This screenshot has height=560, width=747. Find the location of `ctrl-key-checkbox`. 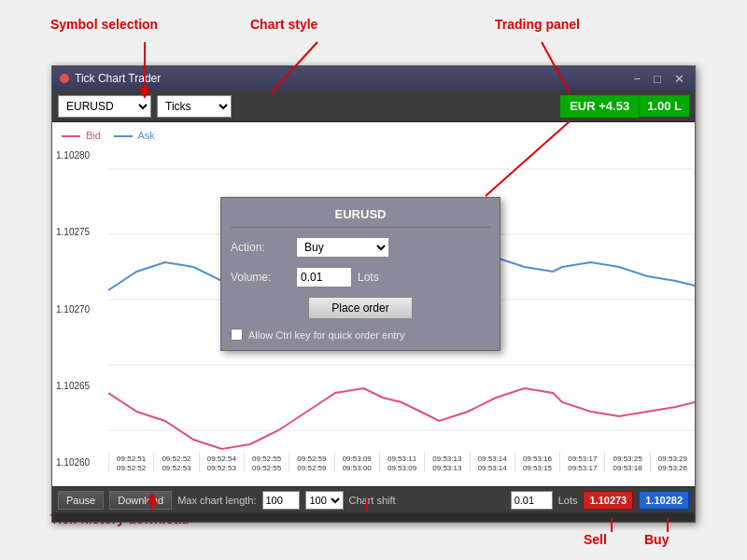

ctrl-key-checkbox is located at coordinates (237, 334).